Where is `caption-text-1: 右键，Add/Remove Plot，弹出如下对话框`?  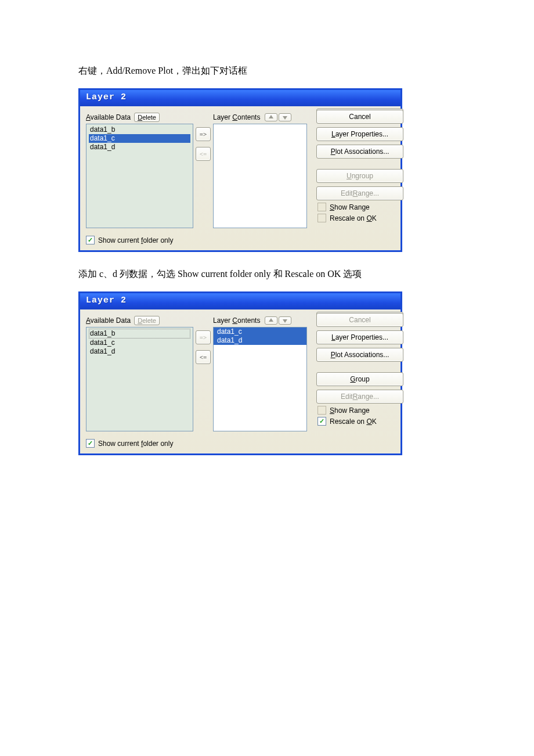
caption-text-1: 右键，Add/Remove Plot，弹出如下对话框 is located at coordinates (267, 71).